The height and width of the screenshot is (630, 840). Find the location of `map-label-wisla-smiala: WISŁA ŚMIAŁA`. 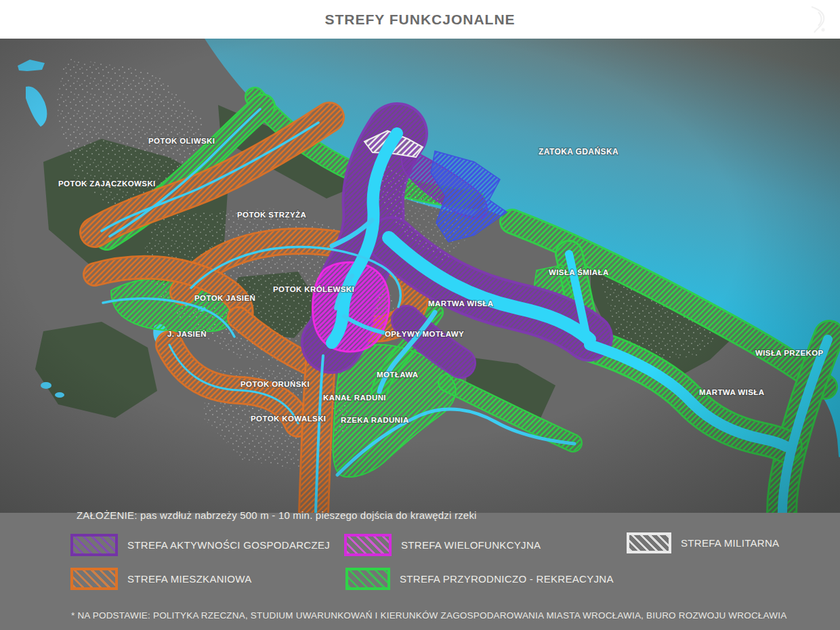

map-label-wisla-smiala: WISŁA ŚMIAŁA is located at coordinates (579, 272).